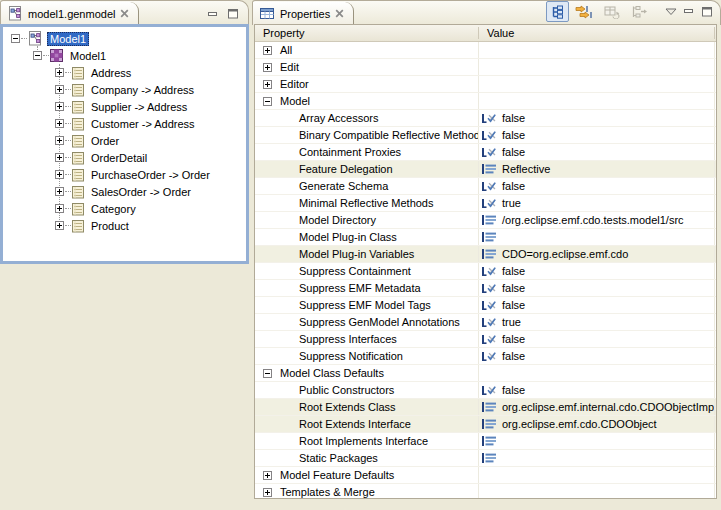 This screenshot has height=510, width=721. Describe the element at coordinates (486, 322) in the screenshot. I see `property-row: Suppress GenModel Annotationstrue` at that location.